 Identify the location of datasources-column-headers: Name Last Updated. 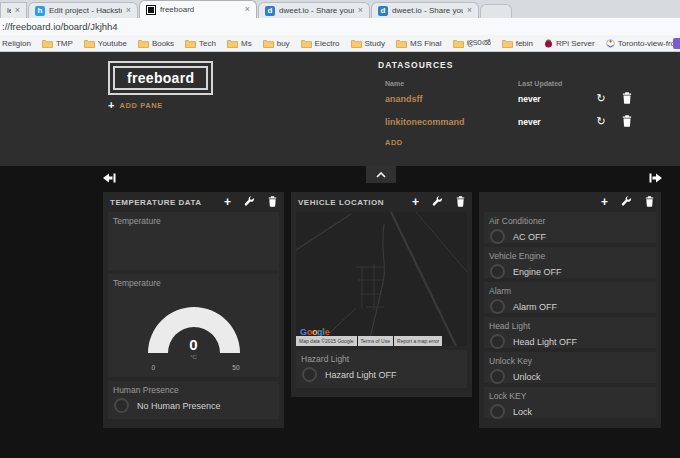
(514, 84).